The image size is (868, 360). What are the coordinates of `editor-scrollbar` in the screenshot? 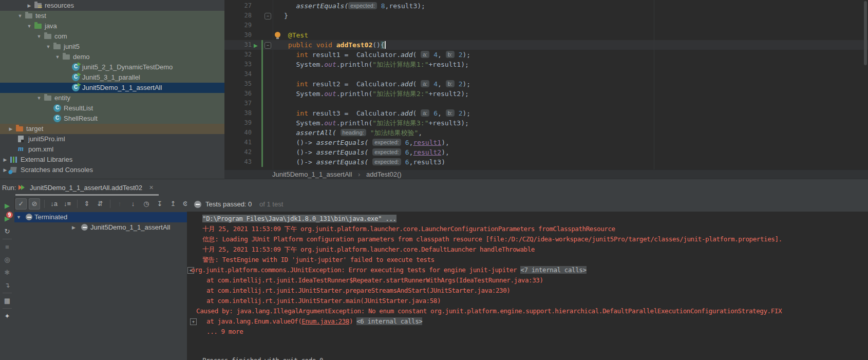 It's located at (865, 33).